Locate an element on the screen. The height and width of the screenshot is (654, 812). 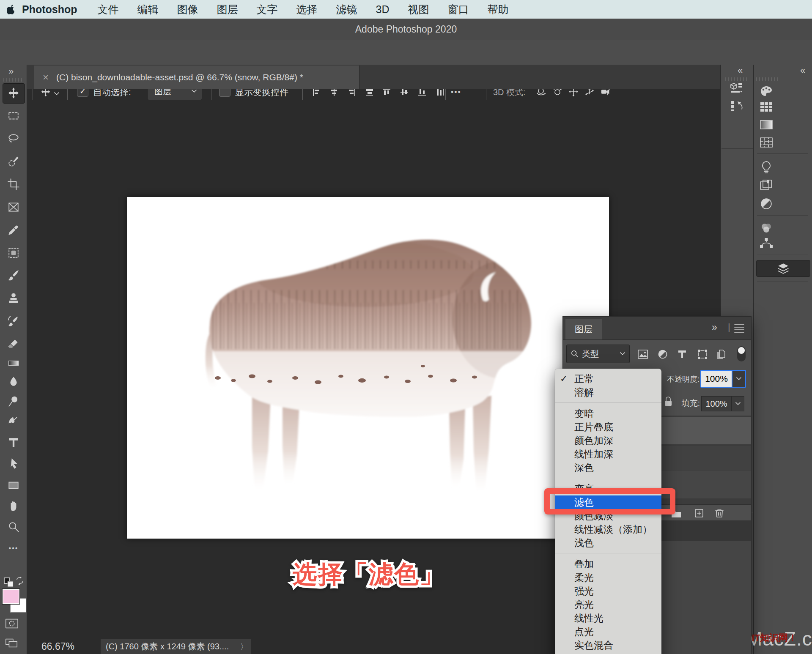
menu-app-name: Photoshop is located at coordinates (50, 9).